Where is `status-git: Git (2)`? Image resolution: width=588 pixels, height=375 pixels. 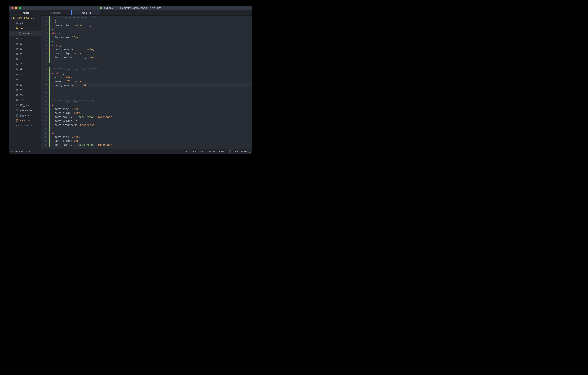 status-git: Git (2) is located at coordinates (246, 152).